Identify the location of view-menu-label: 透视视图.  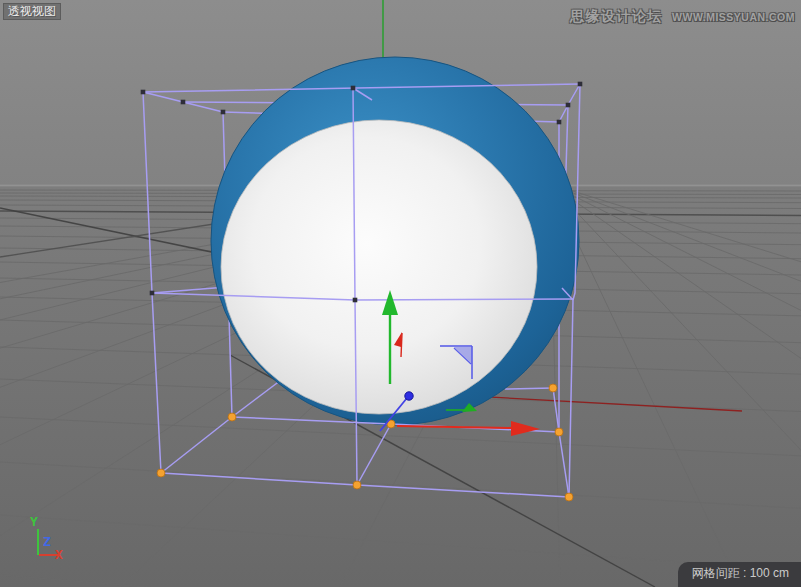
(32, 12).